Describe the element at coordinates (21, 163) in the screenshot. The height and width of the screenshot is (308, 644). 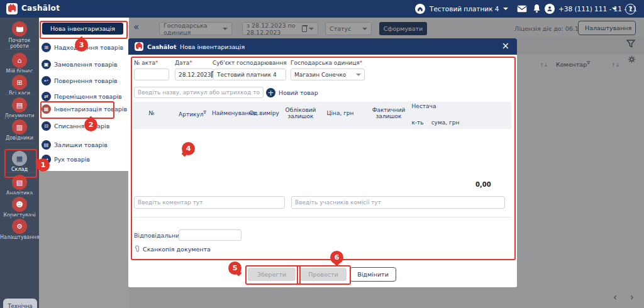
I see `annotation-box-sklad` at that location.